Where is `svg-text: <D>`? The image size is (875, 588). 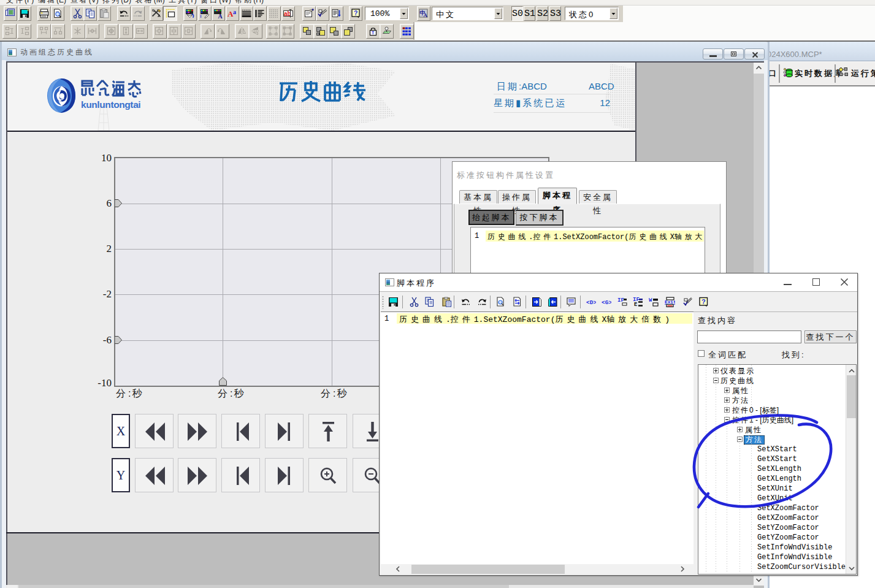 svg-text: <D> is located at coordinates (591, 303).